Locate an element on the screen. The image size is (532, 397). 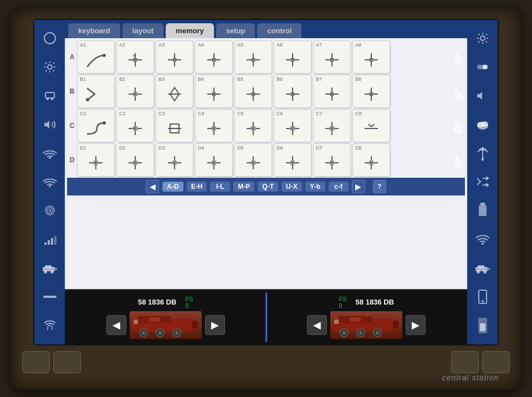
bottle-right-icon is located at coordinates (483, 210).